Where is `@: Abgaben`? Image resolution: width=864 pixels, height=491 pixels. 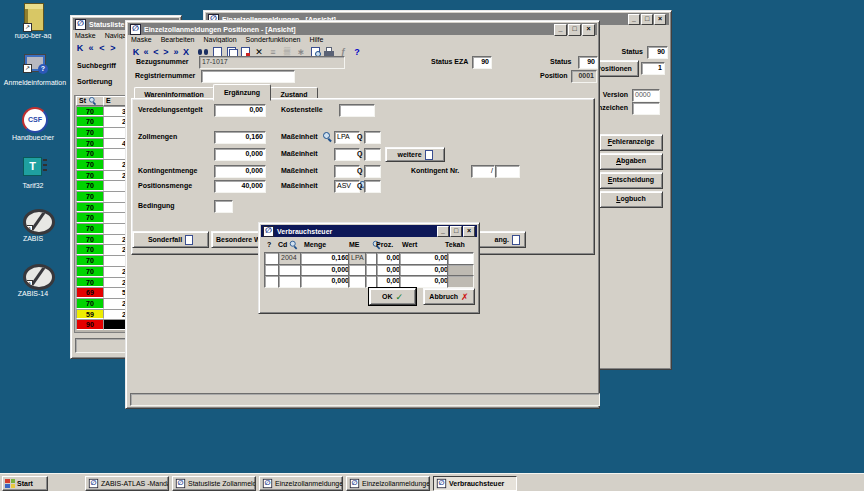 @: Abgaben is located at coordinates (631, 162).